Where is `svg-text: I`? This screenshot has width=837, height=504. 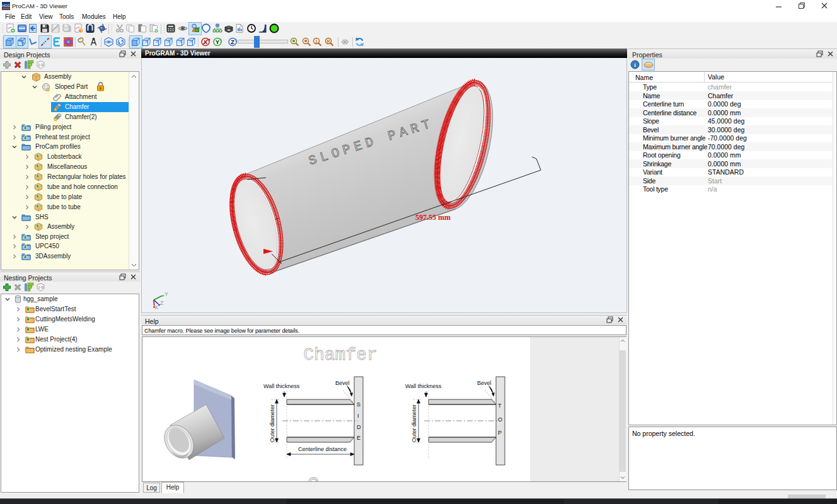
svg-text: I is located at coordinates (358, 416).